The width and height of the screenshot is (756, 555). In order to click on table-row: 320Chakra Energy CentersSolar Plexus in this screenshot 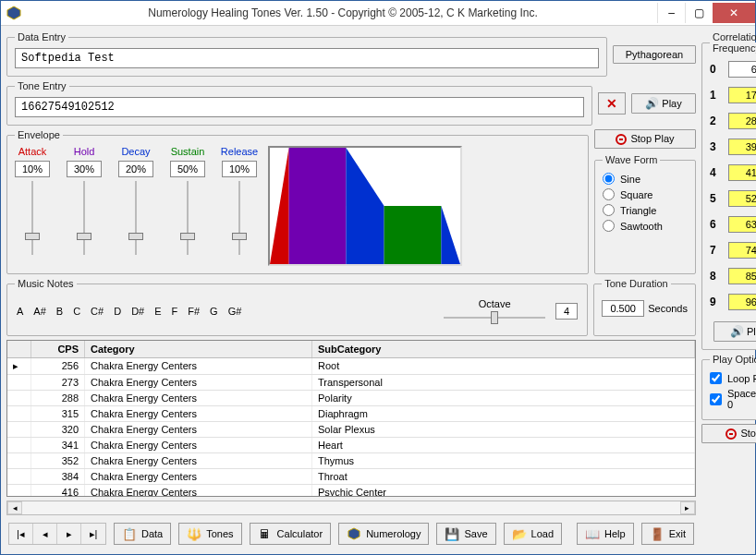, I will do `click(351, 430)`.